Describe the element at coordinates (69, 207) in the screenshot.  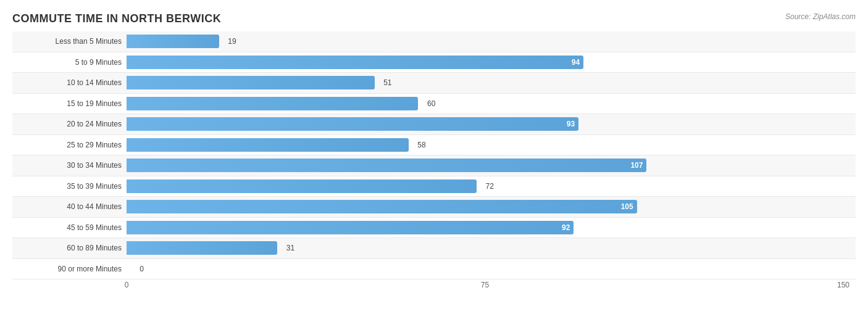
I see `bar-label: 40 to 44 Minutes` at that location.